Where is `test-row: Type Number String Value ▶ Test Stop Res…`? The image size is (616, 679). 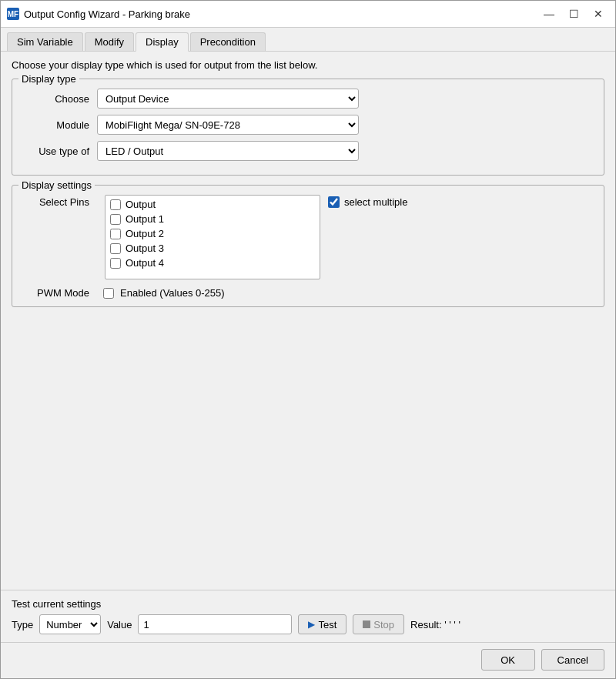
test-row: Type Number String Value ▶ Test Stop Res… is located at coordinates (308, 624).